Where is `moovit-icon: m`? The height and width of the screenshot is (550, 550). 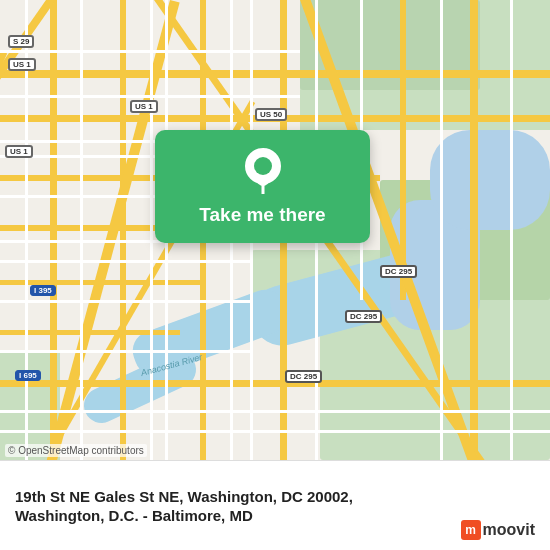
moovit-icon: m is located at coordinates (471, 530).